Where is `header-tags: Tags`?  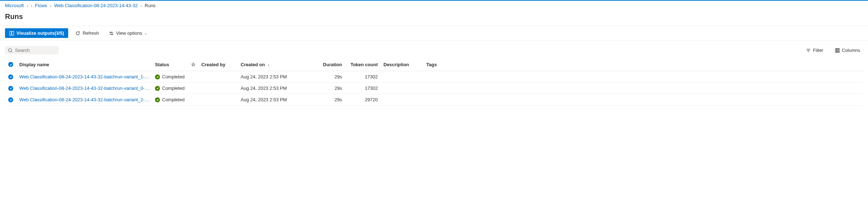
header-tags: Tags is located at coordinates (445, 64).